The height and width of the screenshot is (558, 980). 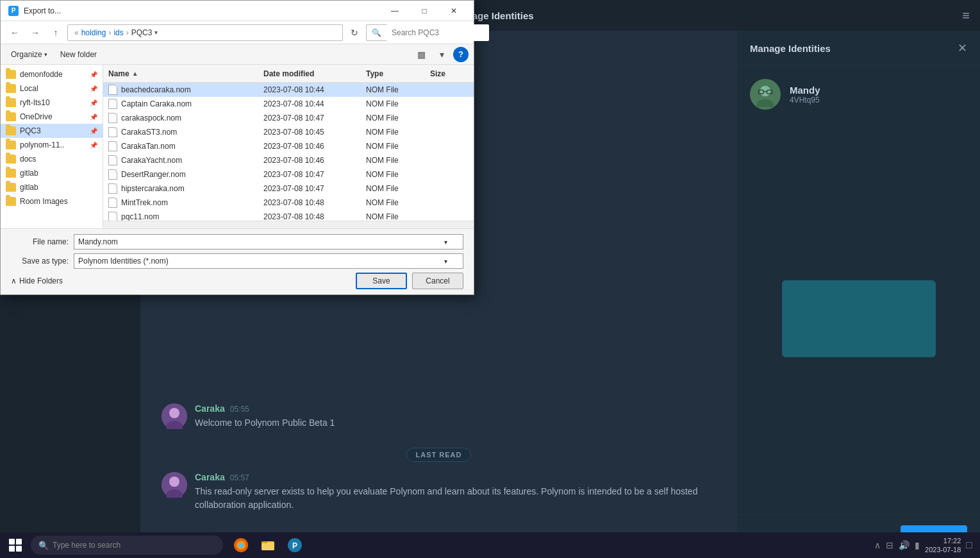 I want to click on help-button: ?, so click(x=461, y=55).